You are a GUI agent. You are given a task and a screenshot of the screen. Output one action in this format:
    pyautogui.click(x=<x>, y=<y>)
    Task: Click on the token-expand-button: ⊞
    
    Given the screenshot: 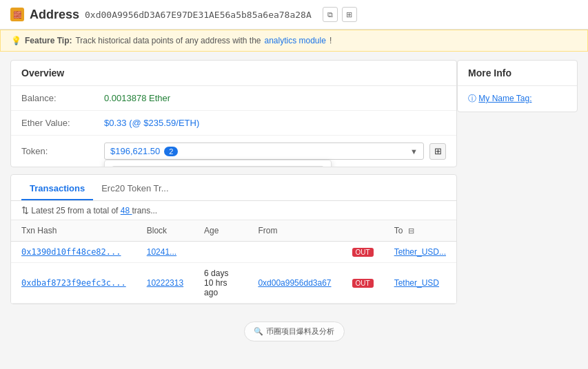 What is the action you would take?
    pyautogui.click(x=438, y=151)
    